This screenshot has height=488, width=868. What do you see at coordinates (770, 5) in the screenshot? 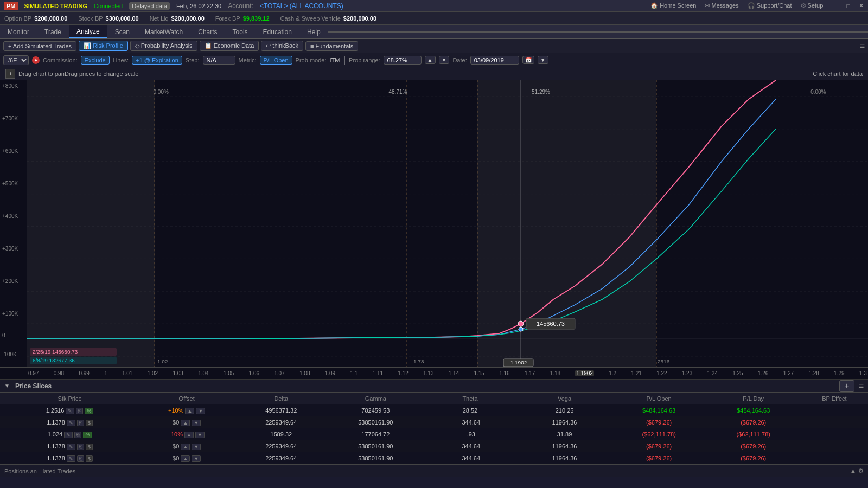
I see `support-btn: 🎧 Support/Chat` at bounding box center [770, 5].